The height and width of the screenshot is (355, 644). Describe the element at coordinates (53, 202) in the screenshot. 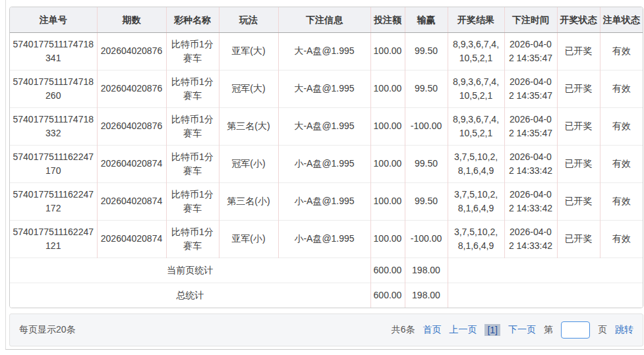

I see `cell-bet-id: 5740177511162247172` at that location.